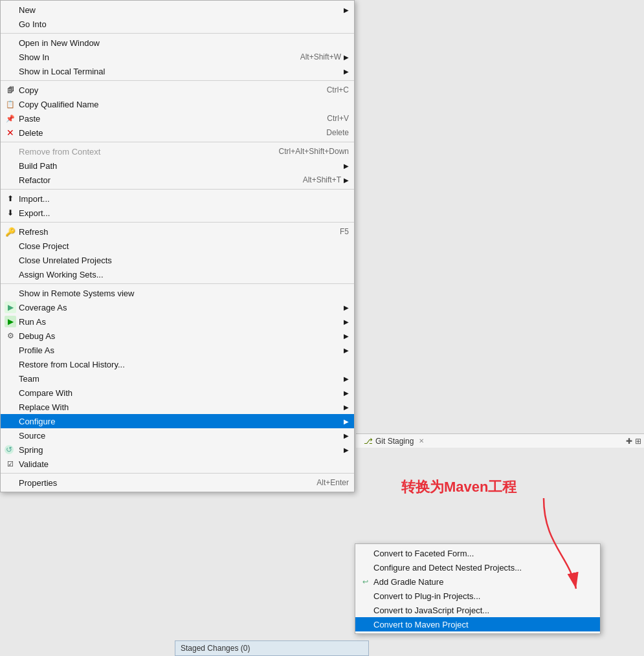  Describe the element at coordinates (177, 90) in the screenshot. I see `menu-item-copy: 🗐 Copy Ctrl+C` at that location.